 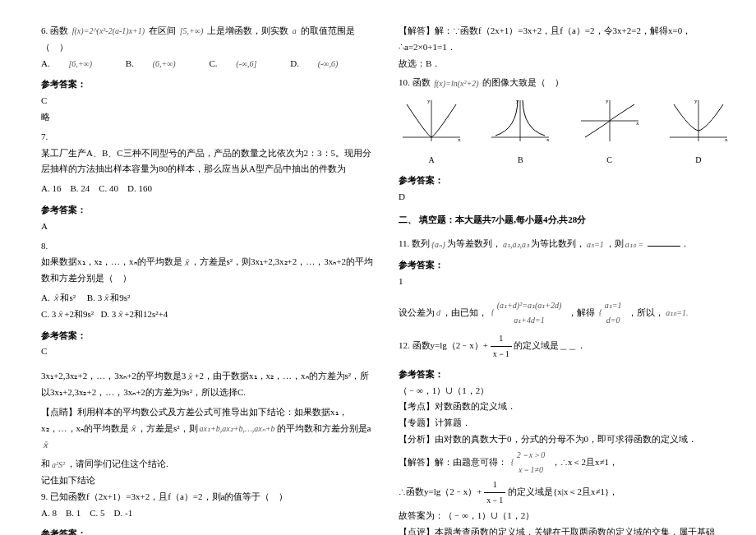 What do you see at coordinates (565, 493) in the screenshot?
I see `q12-l2: ∴函数y=lg（2﹣x）+ 1x－1 的定义域是{x|x＜2且x≠1}，` at bounding box center [565, 493].